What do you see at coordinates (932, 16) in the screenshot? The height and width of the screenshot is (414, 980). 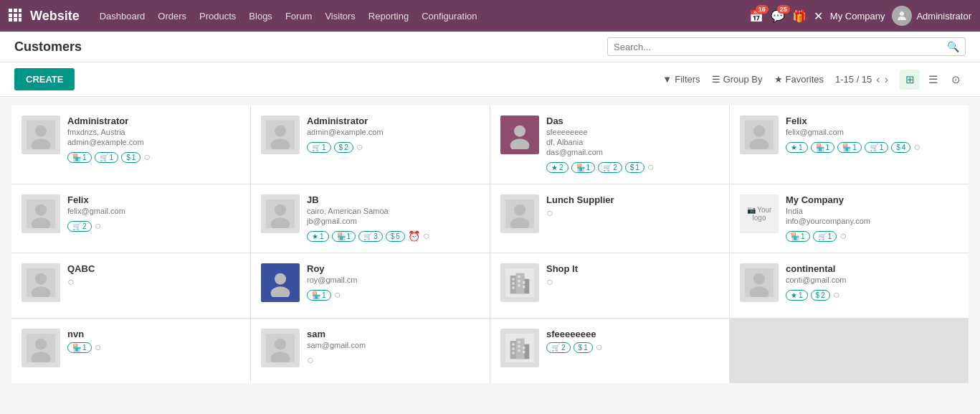 I see `admin-menu: Administrator` at bounding box center [932, 16].